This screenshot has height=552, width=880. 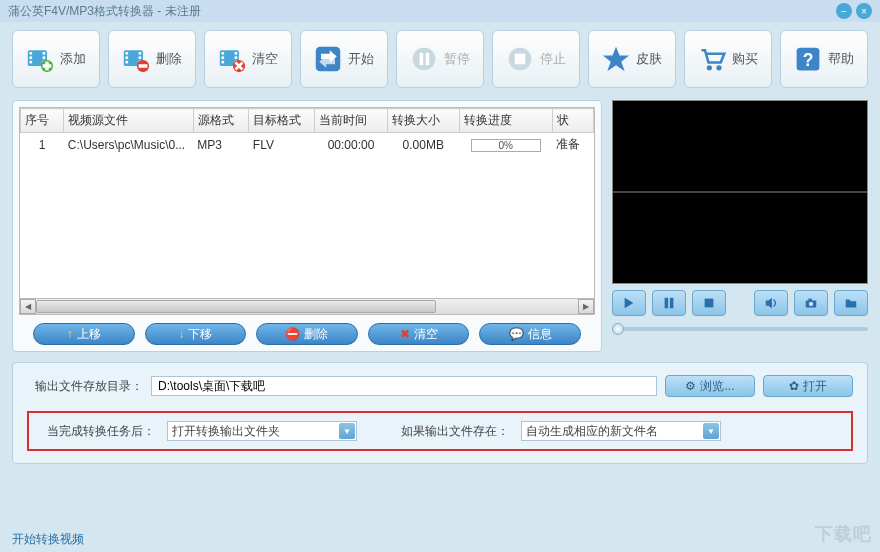 What do you see at coordinates (808, 386) in the screenshot?
I see `open-folder-button: ✿打开` at bounding box center [808, 386].